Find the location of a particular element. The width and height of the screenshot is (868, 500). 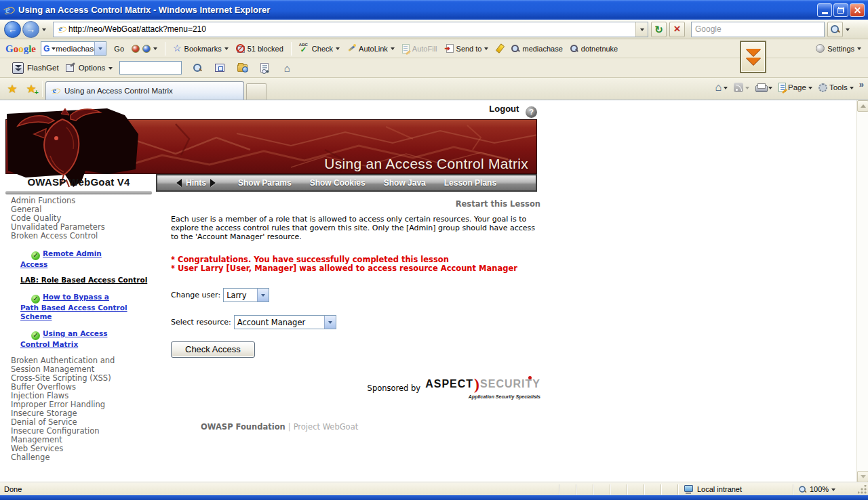

aspect-security-logo: ASPECT ) SECURITY Application Security S… is located at coordinates (483, 388).